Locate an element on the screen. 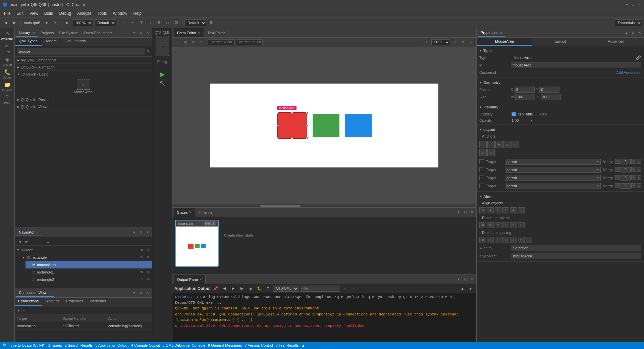  menu-help: Help is located at coordinates (138, 13).